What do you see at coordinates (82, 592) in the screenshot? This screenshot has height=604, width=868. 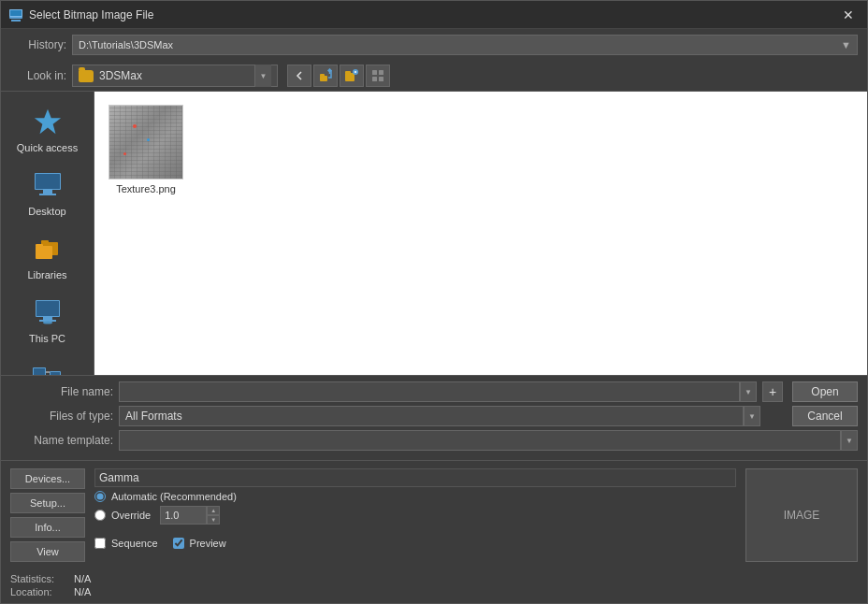 I see `location-value: N/A` at bounding box center [82, 592].